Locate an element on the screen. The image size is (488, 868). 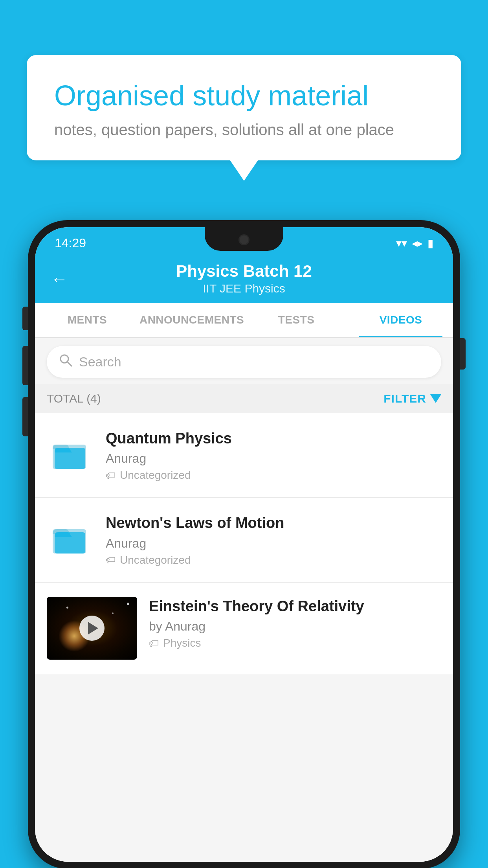
tab-announcements: ANNOUNCEMENTS is located at coordinates (192, 320).